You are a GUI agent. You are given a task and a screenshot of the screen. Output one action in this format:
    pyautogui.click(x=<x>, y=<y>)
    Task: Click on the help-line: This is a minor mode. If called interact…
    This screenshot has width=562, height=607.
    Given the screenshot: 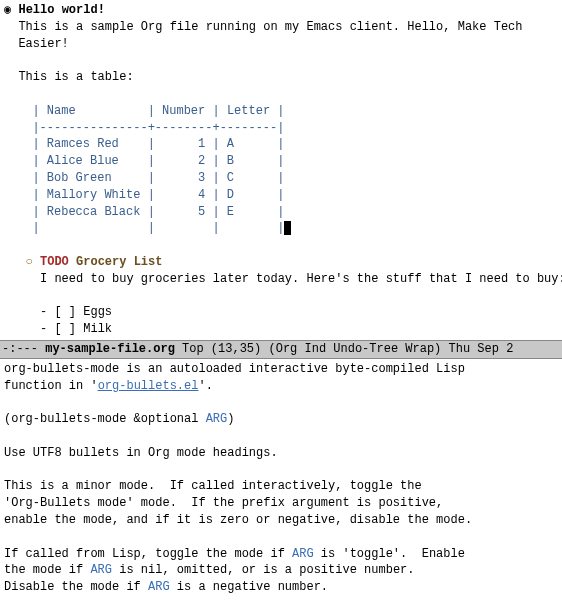 What is the action you would take?
    pyautogui.click(x=213, y=486)
    